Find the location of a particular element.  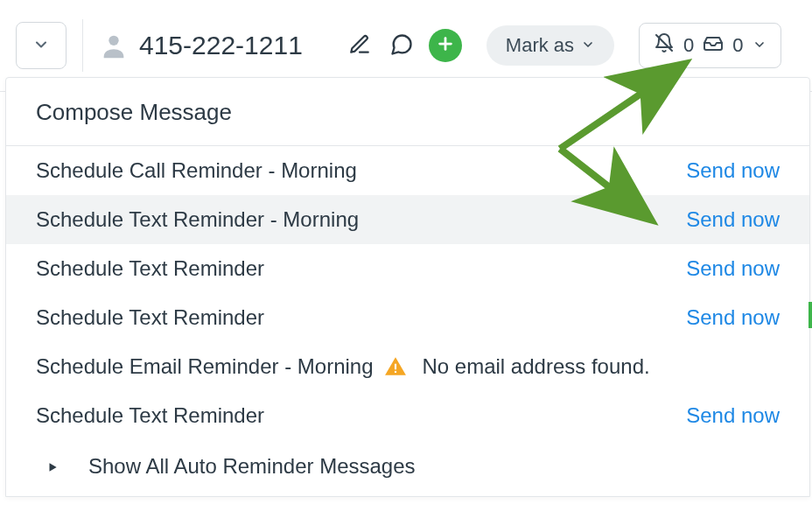

pencil-icon is located at coordinates (360, 46).